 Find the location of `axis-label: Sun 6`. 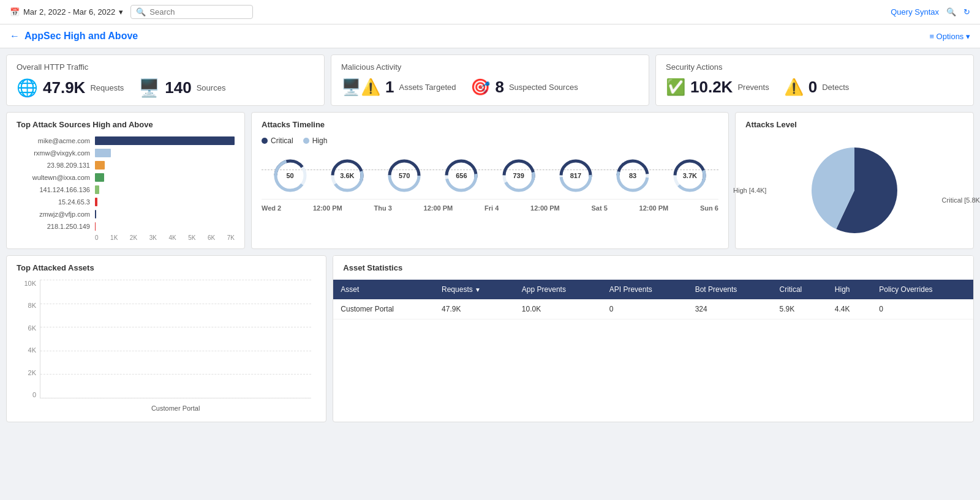

axis-label: Sun 6 is located at coordinates (709, 208).